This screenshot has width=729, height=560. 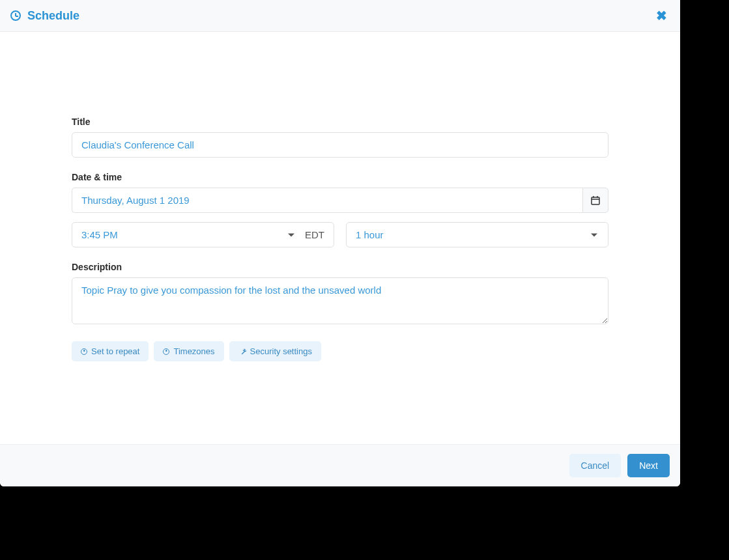 What do you see at coordinates (340, 145) in the screenshot?
I see `title-input` at bounding box center [340, 145].